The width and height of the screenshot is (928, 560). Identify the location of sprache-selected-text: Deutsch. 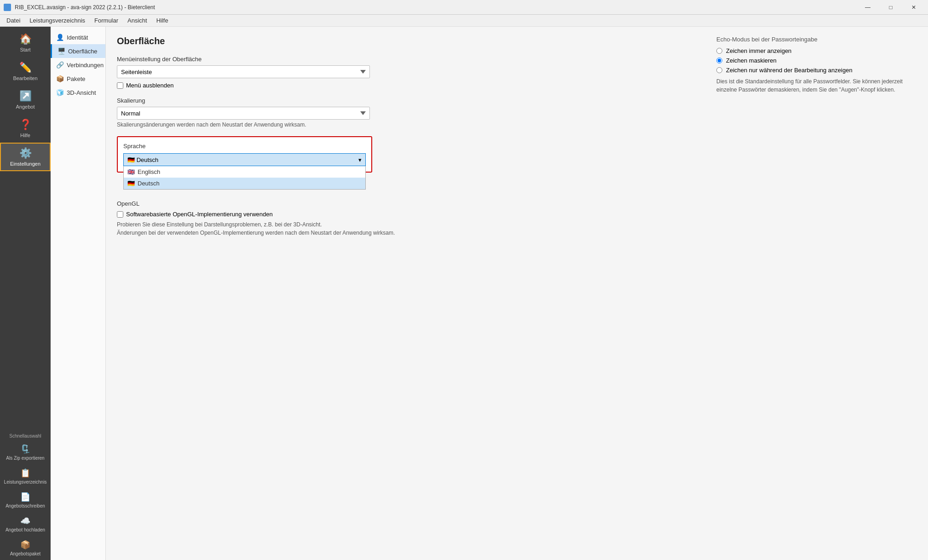
(148, 160).